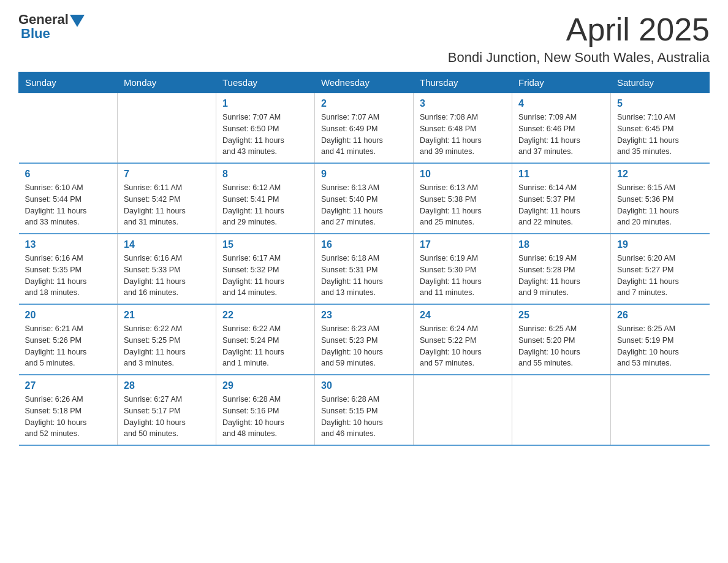 The height and width of the screenshot is (563, 728). Describe the element at coordinates (44, 20) in the screenshot. I see `logo-general: General` at that location.